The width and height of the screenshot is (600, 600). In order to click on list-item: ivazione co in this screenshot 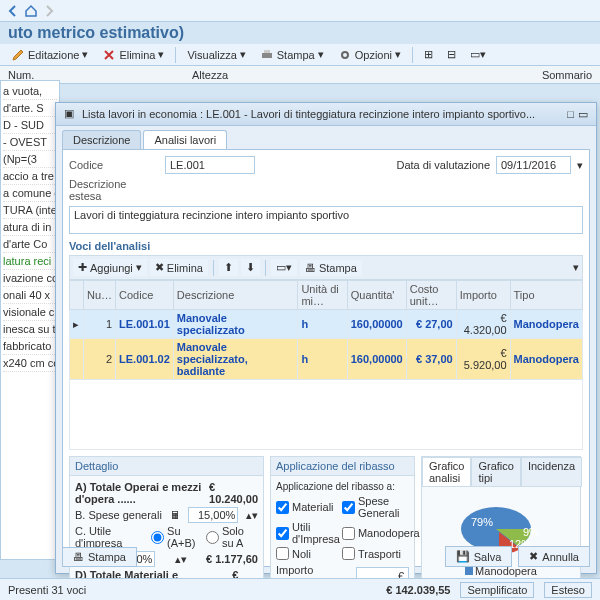, I will do `click(30, 278)`.